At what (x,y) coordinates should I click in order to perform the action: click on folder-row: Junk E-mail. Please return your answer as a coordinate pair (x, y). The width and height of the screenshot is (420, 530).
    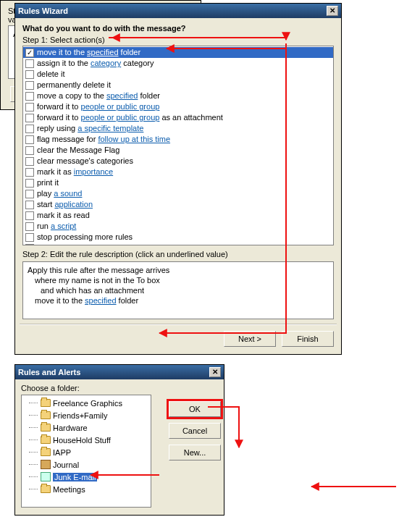
    Looking at the image, I should click on (86, 476).